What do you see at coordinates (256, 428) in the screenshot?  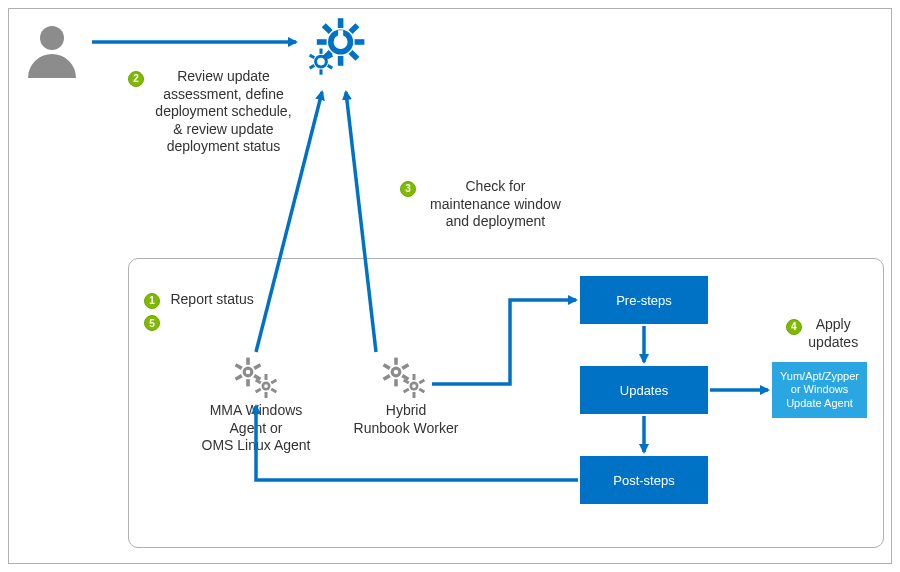 I see `mma-agent-label: MMA Windows Agent or OMS Linux Agent` at bounding box center [256, 428].